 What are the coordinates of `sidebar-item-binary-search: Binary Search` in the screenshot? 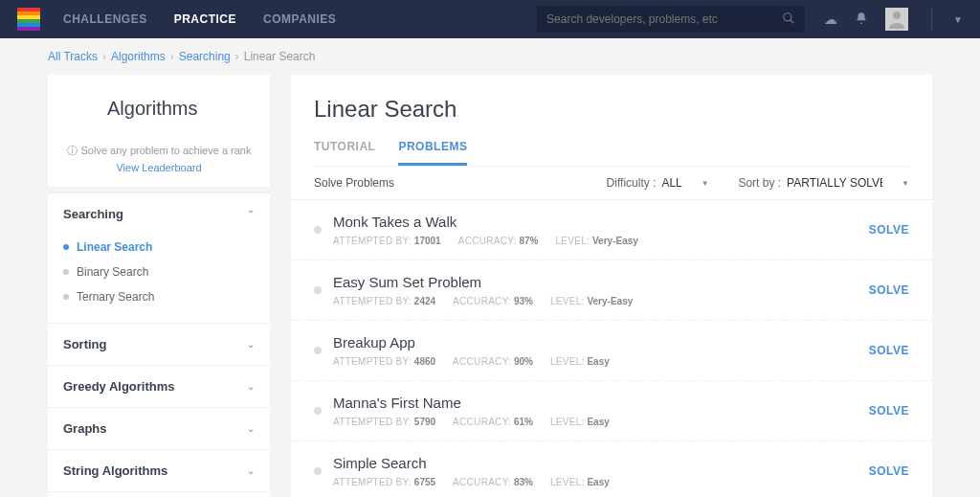 It's located at (159, 272).